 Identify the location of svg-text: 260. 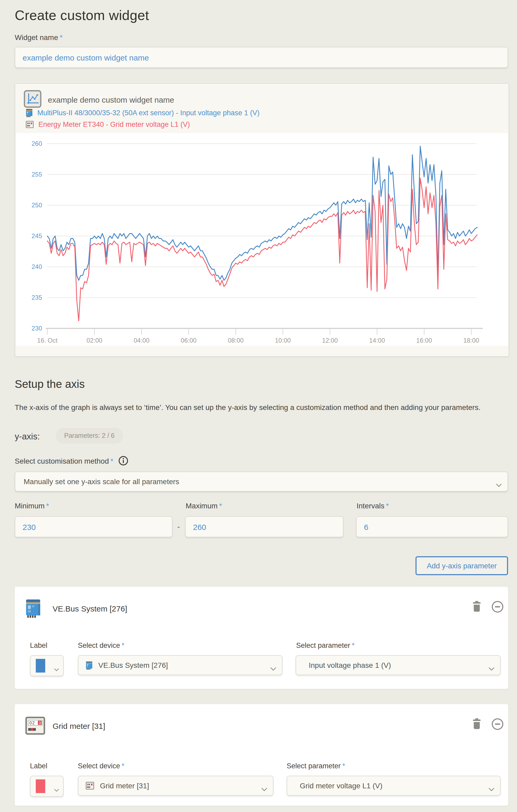
(37, 144).